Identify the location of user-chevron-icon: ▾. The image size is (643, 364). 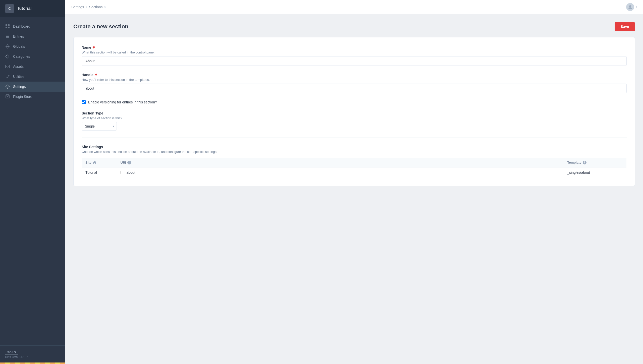
(636, 7).